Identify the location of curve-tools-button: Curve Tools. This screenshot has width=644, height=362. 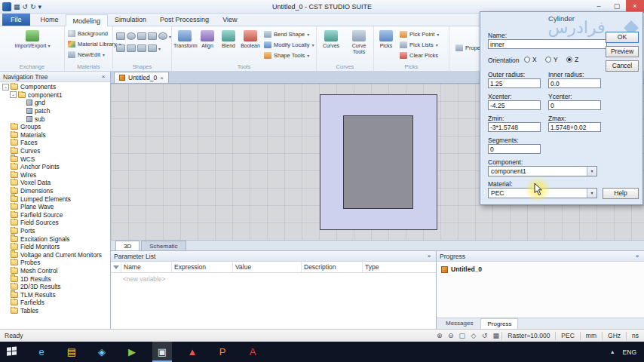
(359, 42).